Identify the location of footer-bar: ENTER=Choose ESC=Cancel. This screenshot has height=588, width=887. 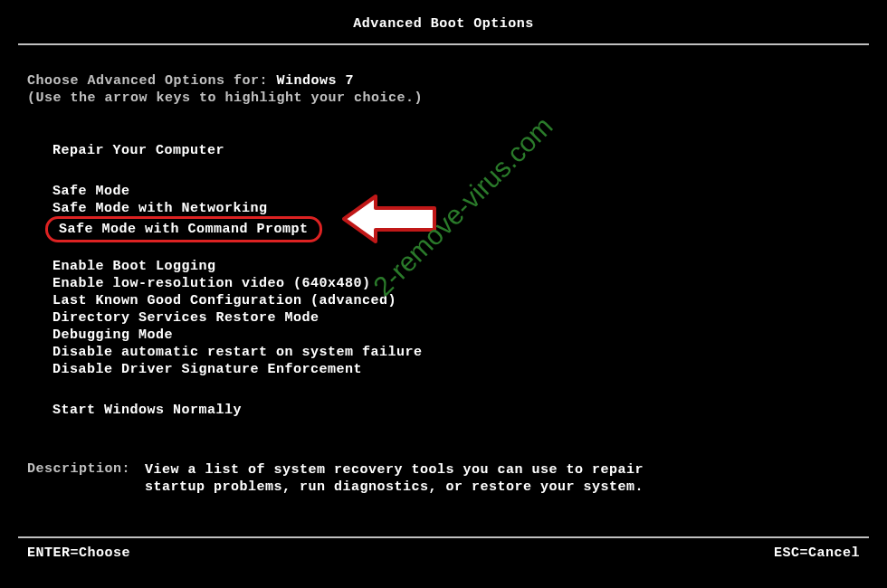
(444, 554).